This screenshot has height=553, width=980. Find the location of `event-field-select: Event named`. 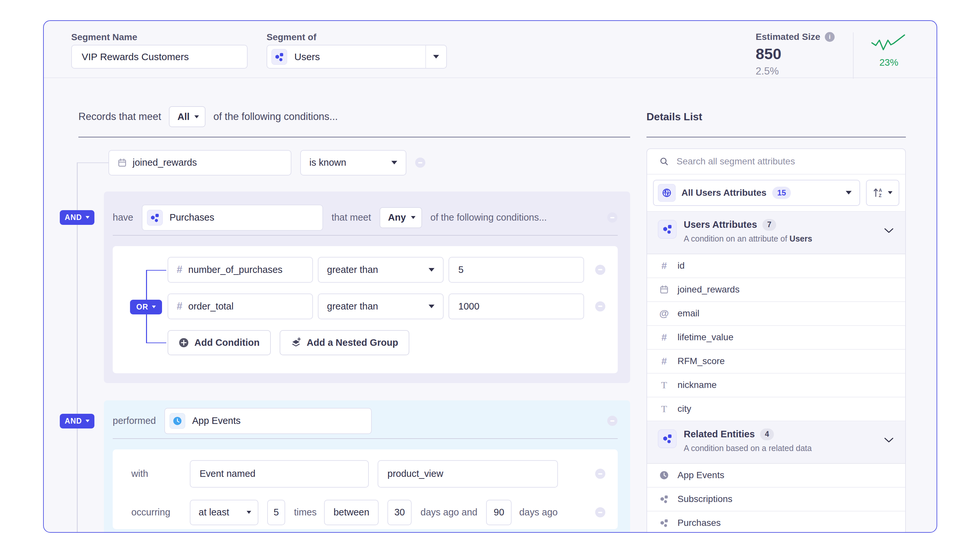

event-field-select: Event named is located at coordinates (279, 474).